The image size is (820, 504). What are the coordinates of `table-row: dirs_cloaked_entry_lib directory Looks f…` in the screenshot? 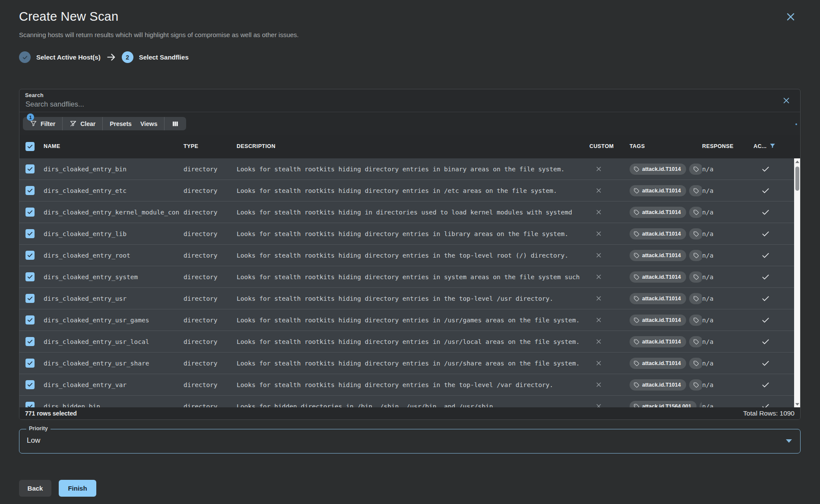 It's located at (410, 234).